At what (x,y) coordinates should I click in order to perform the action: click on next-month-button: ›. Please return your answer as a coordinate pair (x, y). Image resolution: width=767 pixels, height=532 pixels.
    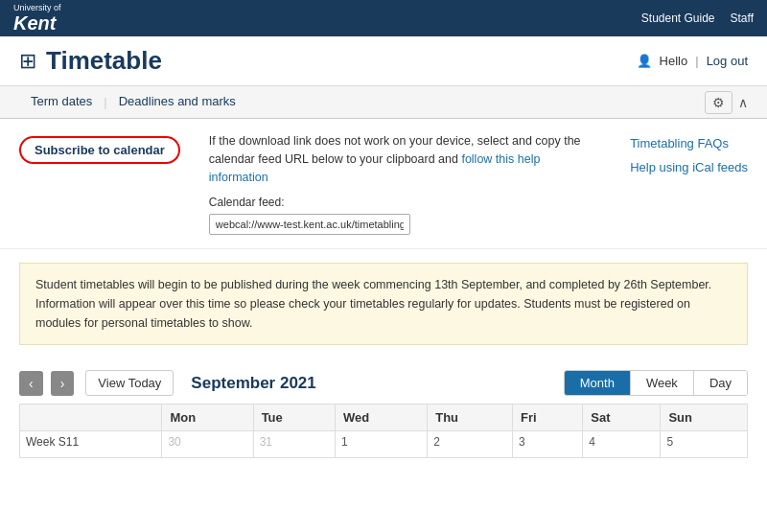
    Looking at the image, I should click on (63, 383).